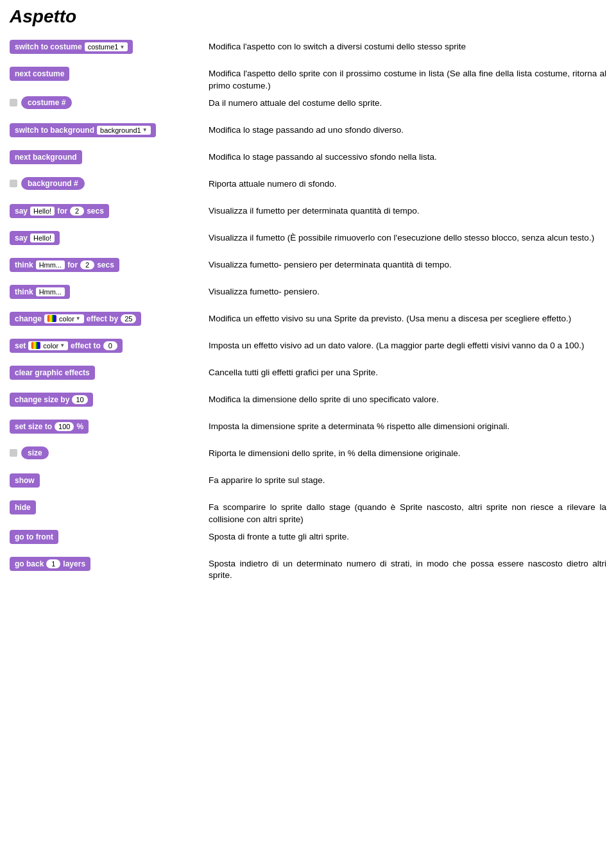 This screenshot has height=841, width=616. What do you see at coordinates (308, 216) in the screenshot?
I see `row-say-for: say Hello! for 2 secs Visualizza il fume…` at bounding box center [308, 216].